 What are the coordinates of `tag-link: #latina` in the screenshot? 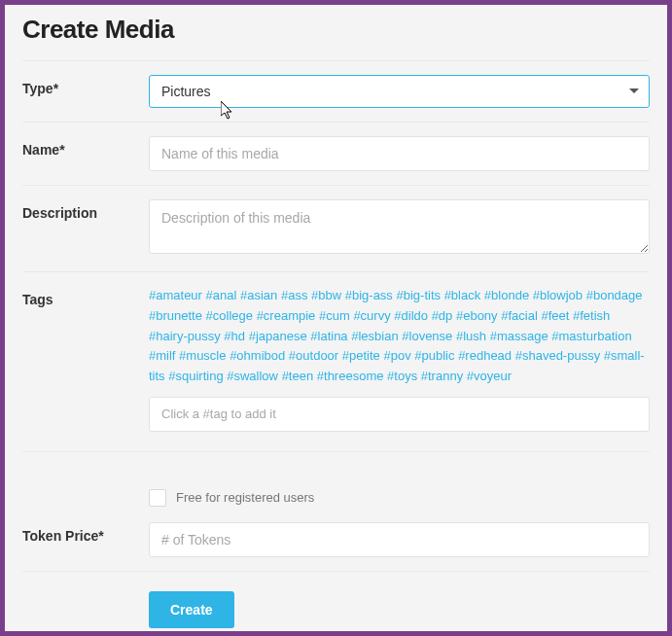 It's located at (329, 336).